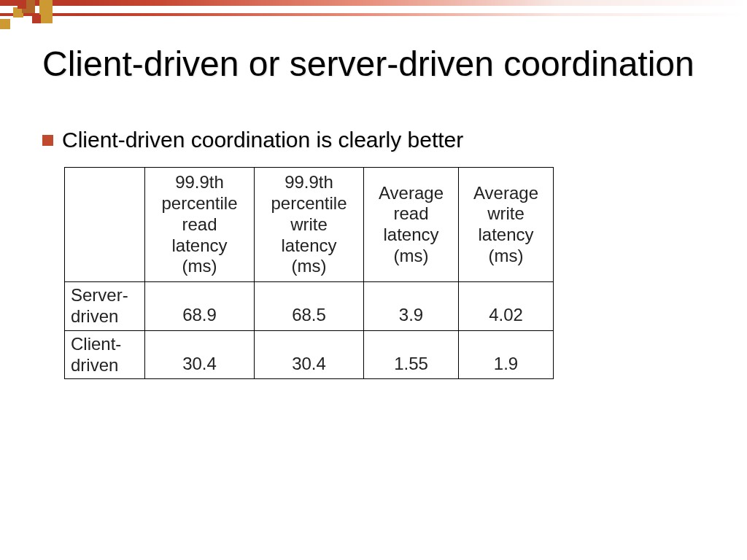 This screenshot has width=747, height=560. Describe the element at coordinates (33, 16) in the screenshot. I see `decorative-squares` at that location.